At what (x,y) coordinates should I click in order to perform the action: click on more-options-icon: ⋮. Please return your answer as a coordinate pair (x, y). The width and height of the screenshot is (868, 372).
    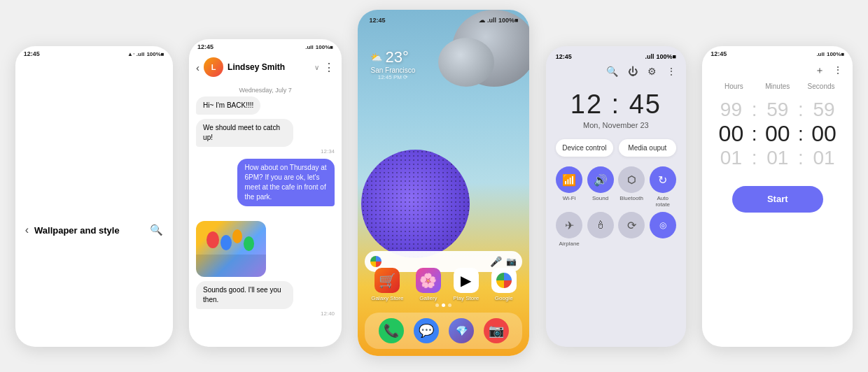
    Looking at the image, I should click on (329, 67).